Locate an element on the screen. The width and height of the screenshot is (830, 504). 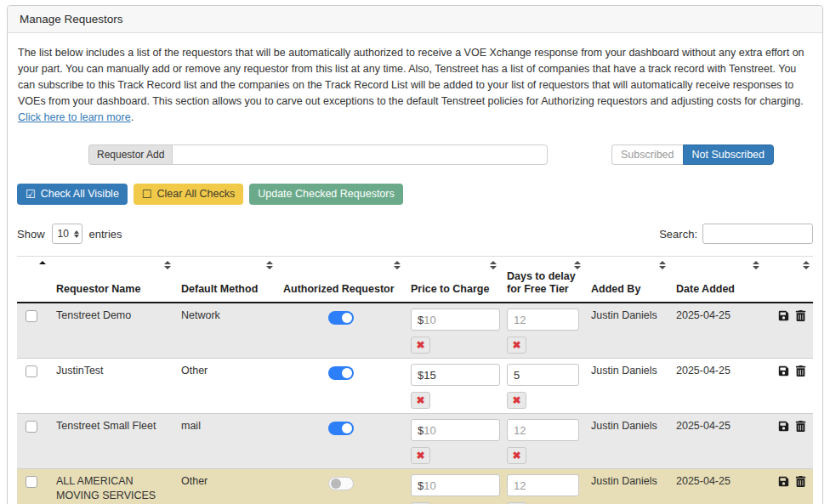
cell-requestor-name: JustinTest is located at coordinates (112, 386).